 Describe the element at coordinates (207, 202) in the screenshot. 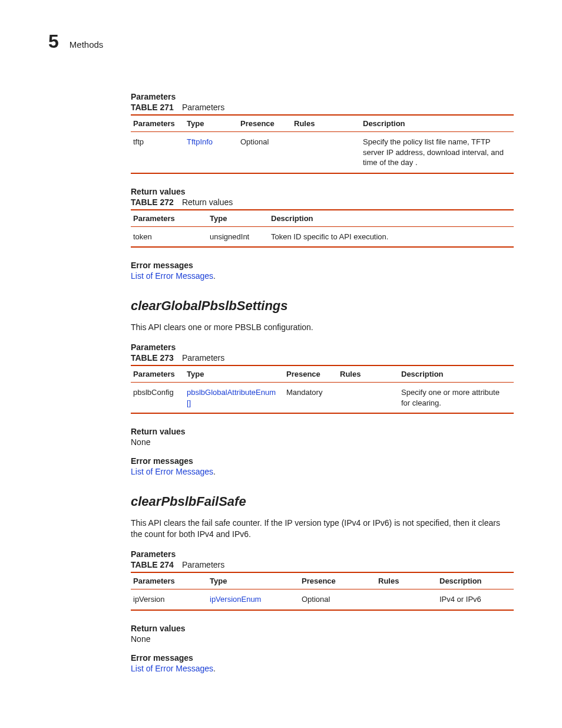

I see `table-272-title: Return values` at that location.